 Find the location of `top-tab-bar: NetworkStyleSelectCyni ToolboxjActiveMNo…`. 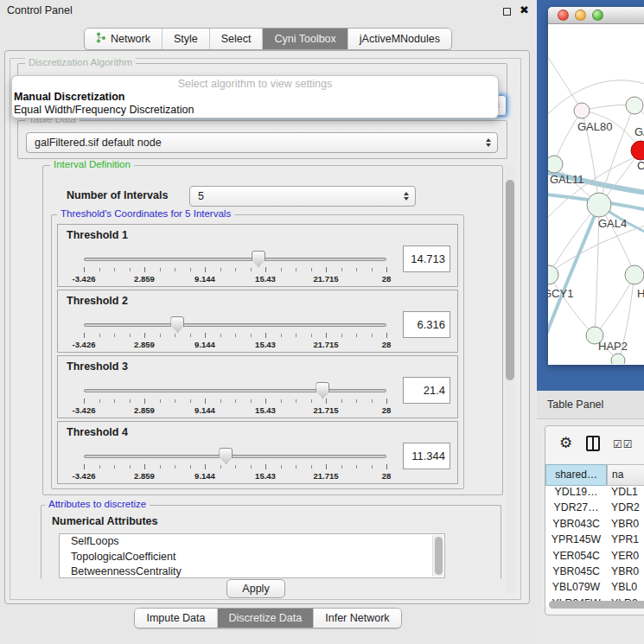

top-tab-bar: NetworkStyleSelectCyni ToolboxjActiveMNo… is located at coordinates (268, 39).